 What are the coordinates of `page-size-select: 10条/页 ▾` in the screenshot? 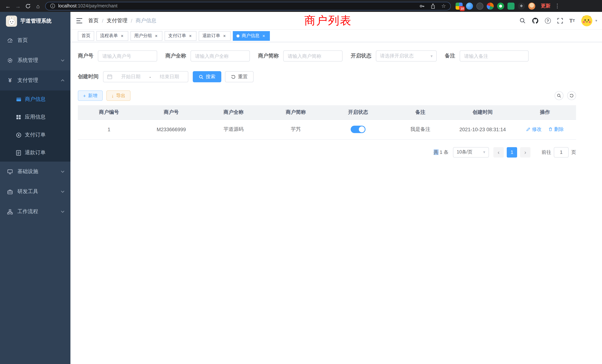 It's located at (471, 152).